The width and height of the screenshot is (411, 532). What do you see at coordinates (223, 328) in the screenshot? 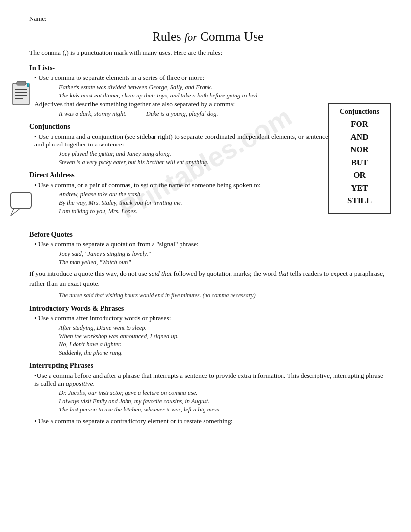
I see `intro-ex1: After studying, Diane went to sleep.` at bounding box center [223, 328].